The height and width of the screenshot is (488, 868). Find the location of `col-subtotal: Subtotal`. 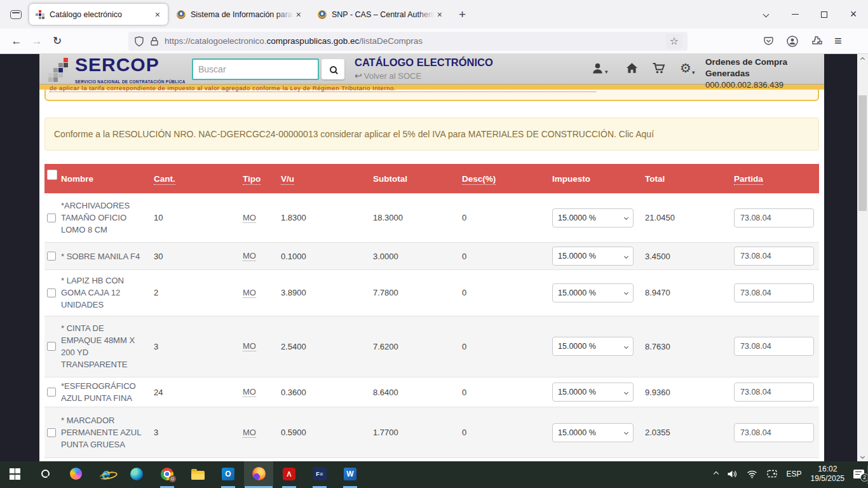

col-subtotal: Subtotal is located at coordinates (390, 179).